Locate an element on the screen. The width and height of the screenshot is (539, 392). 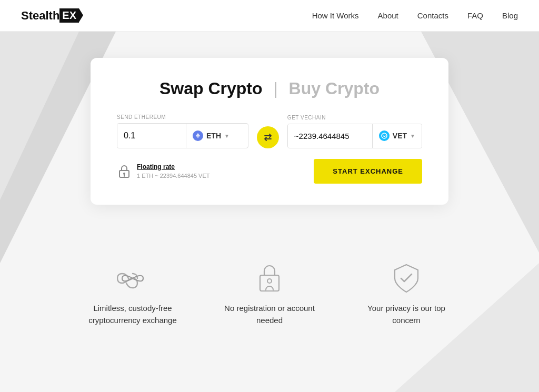
feature-text-limitless: Limitless, custody-free cryptocurrency e… is located at coordinates (133, 315).